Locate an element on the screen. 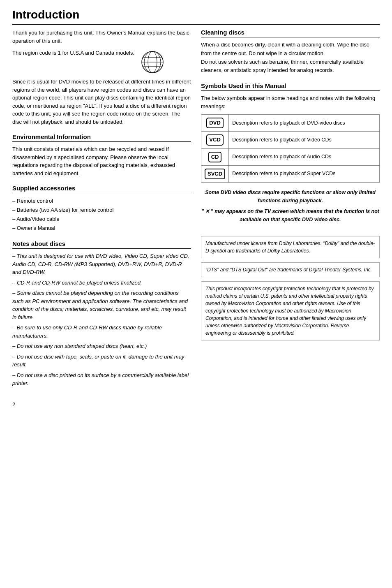 This screenshot has width=392, height=588. symbols-note: Some DVD video discs require specific fu… is located at coordinates (290, 206).